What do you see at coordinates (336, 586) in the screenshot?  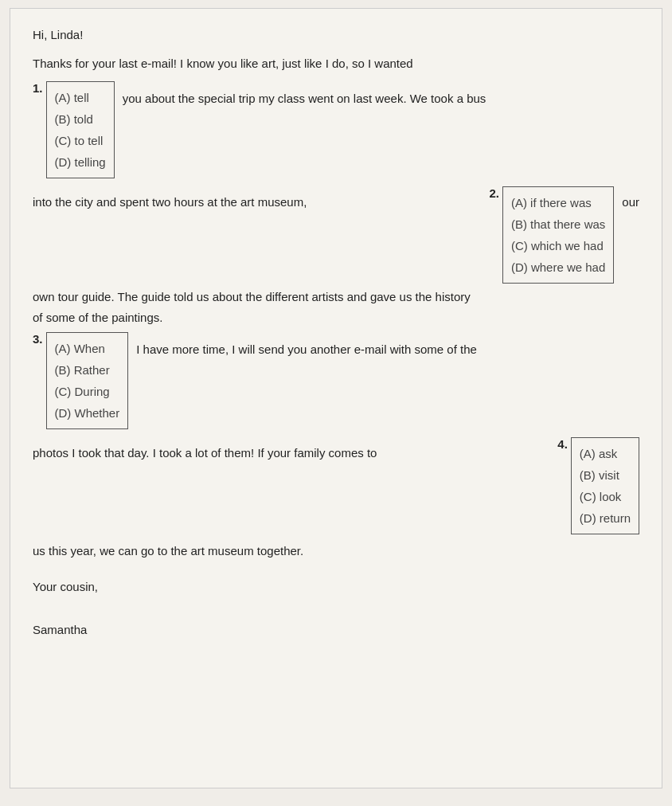 I see `closing-line1: Your cousin,` at bounding box center [336, 586].